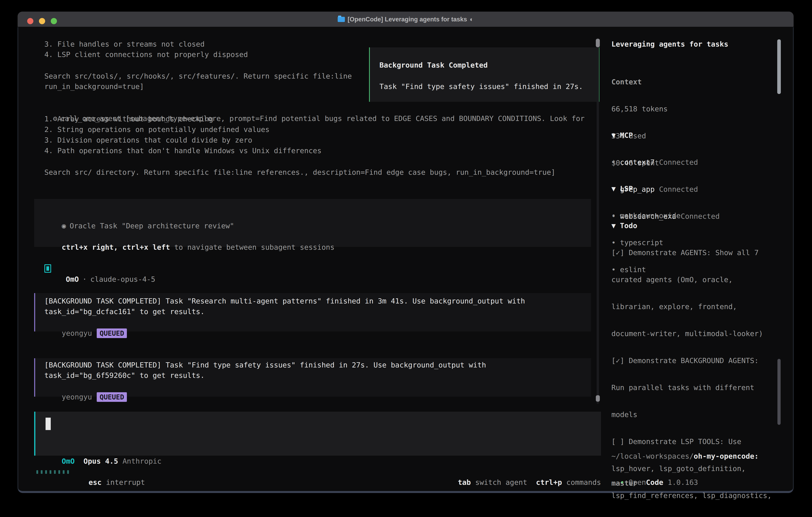 The image size is (812, 517). What do you see at coordinates (265, 365) in the screenshot?
I see `bg-task-line1: [BACKGROUND TASK COMPLETED] Task "Find t…` at bounding box center [265, 365].